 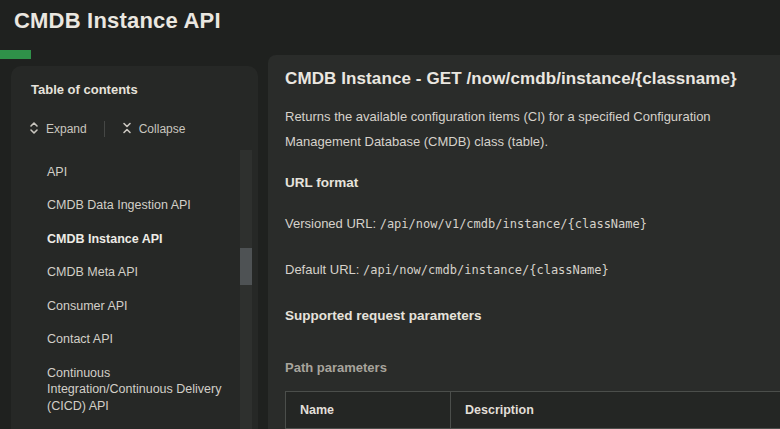 I want to click on collapse-label: Collapse, so click(x=162, y=129).